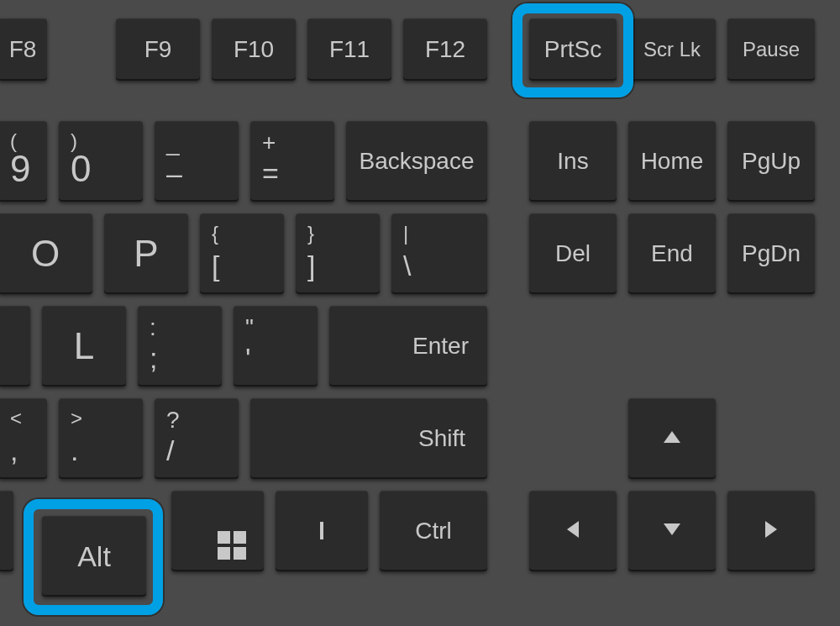 This screenshot has width=840, height=626. I want to click on key-upper: ?, so click(173, 420).